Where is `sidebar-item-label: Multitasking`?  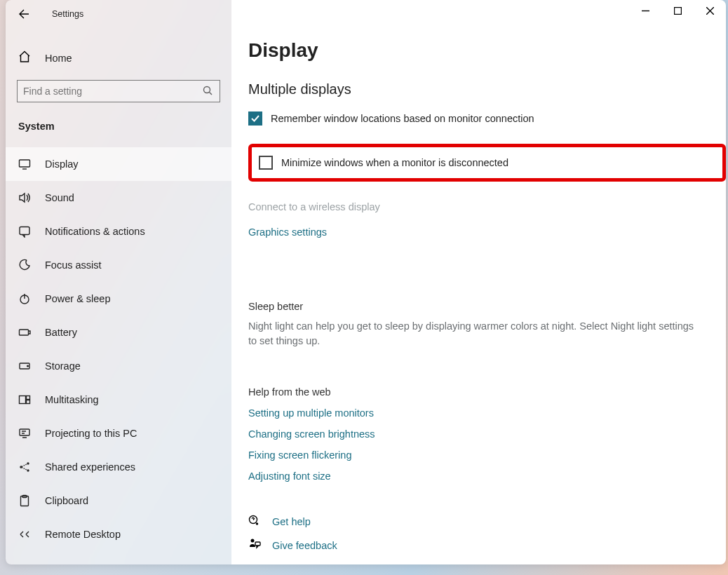
sidebar-item-label: Multitasking is located at coordinates (72, 400).